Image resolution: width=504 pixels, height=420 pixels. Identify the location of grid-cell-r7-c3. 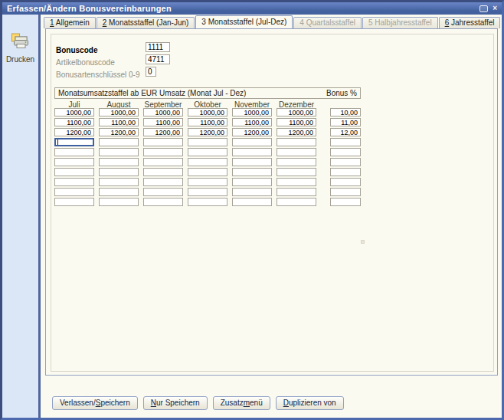
(163, 172).